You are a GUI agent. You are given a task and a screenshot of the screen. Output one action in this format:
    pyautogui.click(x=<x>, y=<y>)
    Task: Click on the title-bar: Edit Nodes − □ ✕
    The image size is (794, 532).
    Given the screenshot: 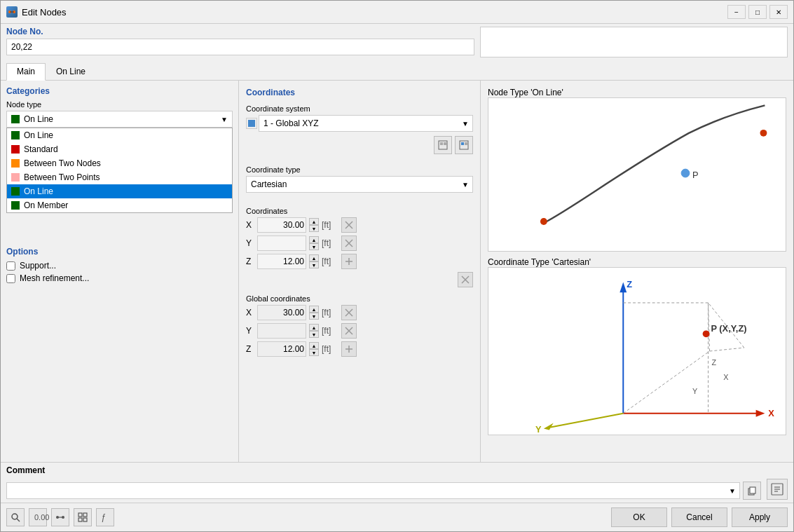 What is the action you would take?
    pyautogui.click(x=397, y=13)
    